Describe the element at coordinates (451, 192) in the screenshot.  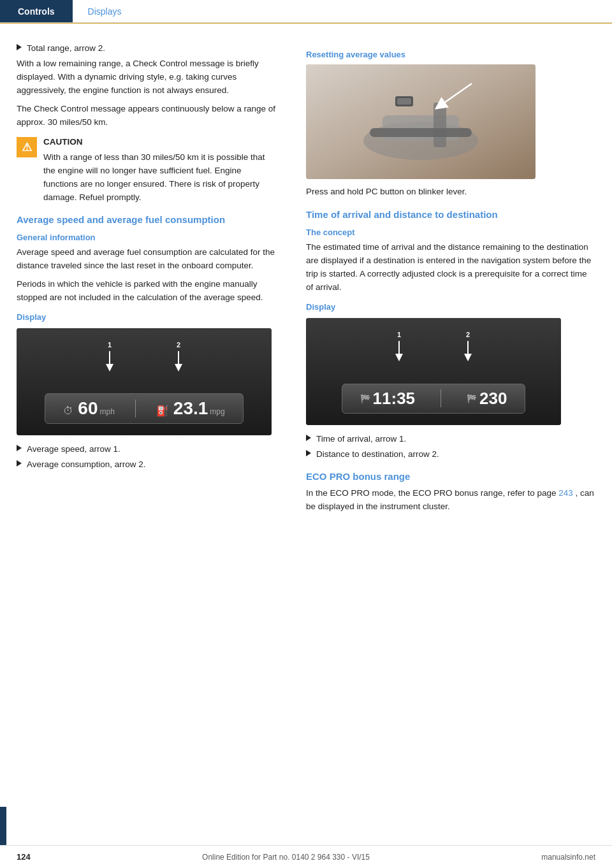
I see `para-press-hold: Press and hold PC button on blinker leve…` at that location.